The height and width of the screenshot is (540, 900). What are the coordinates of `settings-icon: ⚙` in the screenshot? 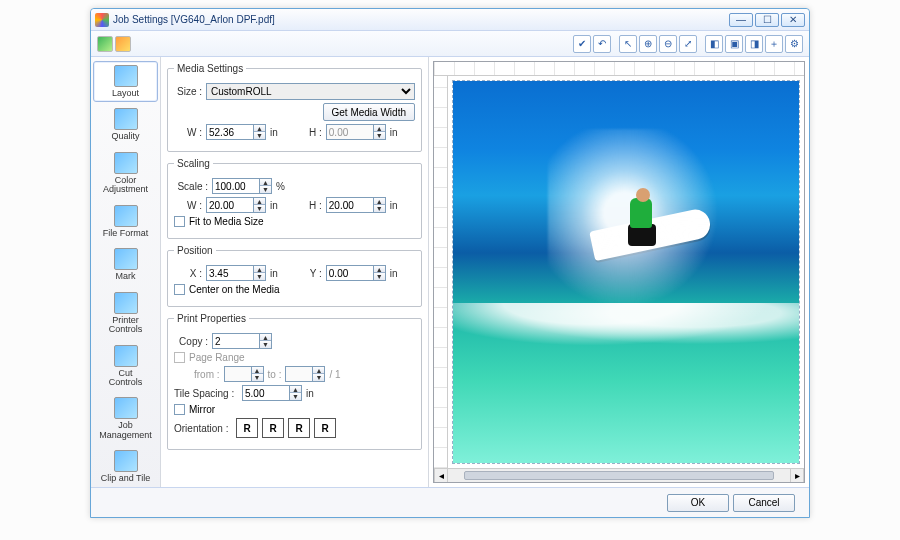 It's located at (794, 44).